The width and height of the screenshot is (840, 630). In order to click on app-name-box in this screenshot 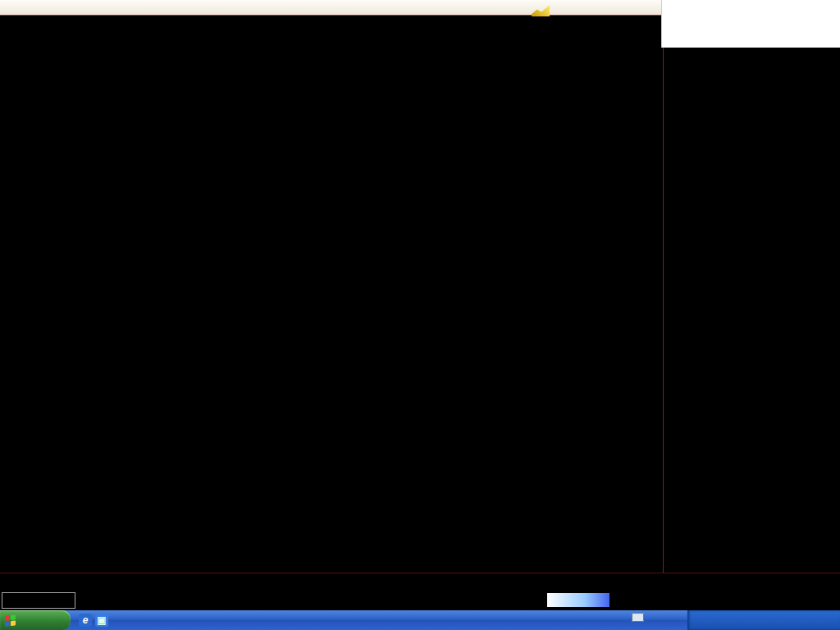, I will do `click(39, 600)`.